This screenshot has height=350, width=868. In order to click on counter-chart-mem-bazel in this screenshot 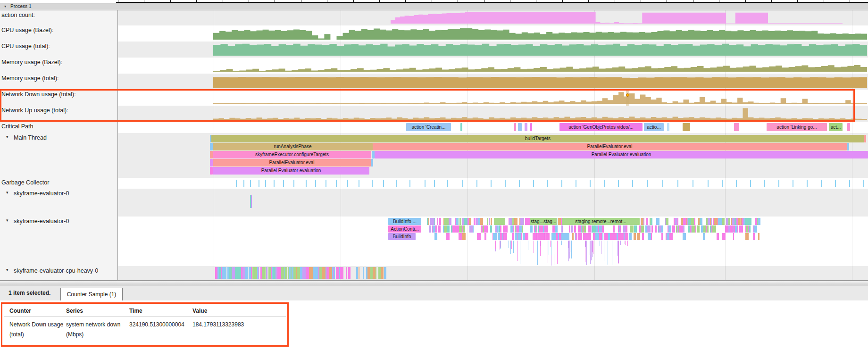, I will do `click(540, 66)`.